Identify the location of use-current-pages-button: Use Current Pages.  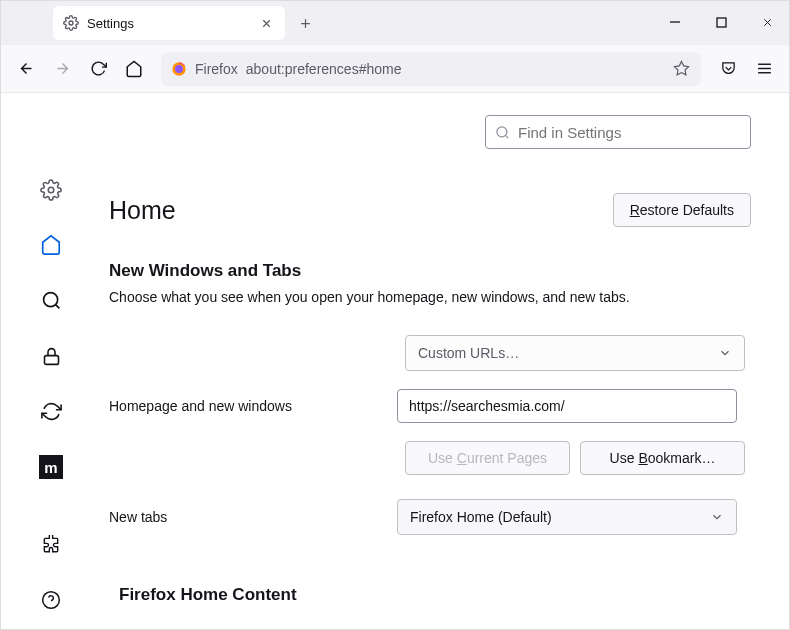
(488, 458).